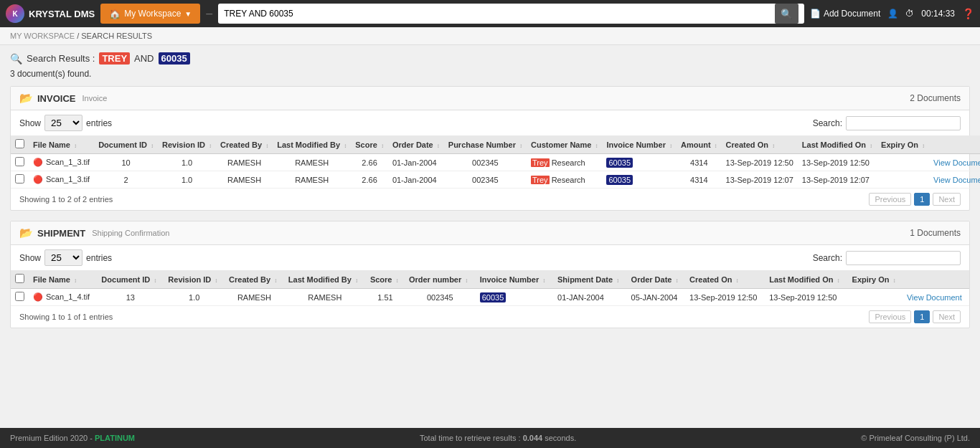 This screenshot has width=980, height=448. Describe the element at coordinates (903, 180) in the screenshot. I see `row-expiry` at that location.